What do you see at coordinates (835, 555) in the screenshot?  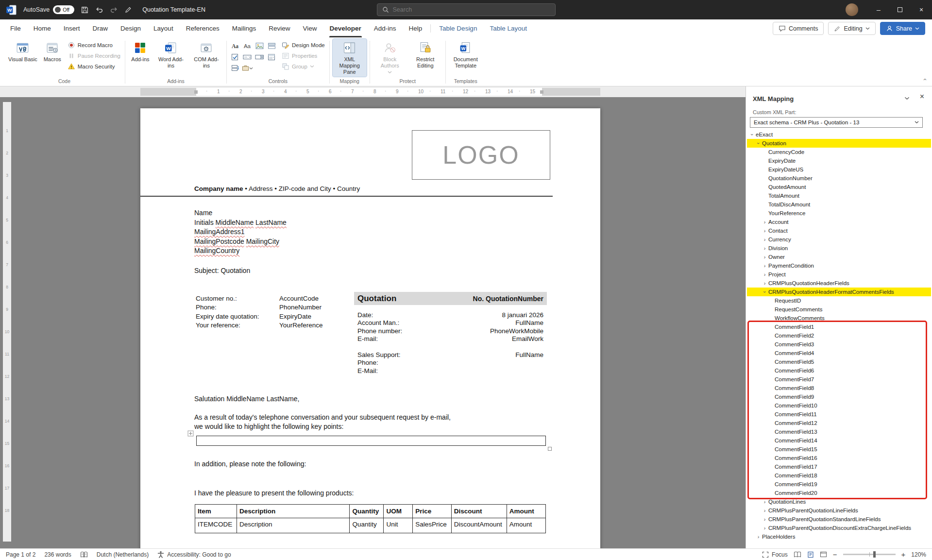 I see `zoom-out-icon: −` at bounding box center [835, 555].